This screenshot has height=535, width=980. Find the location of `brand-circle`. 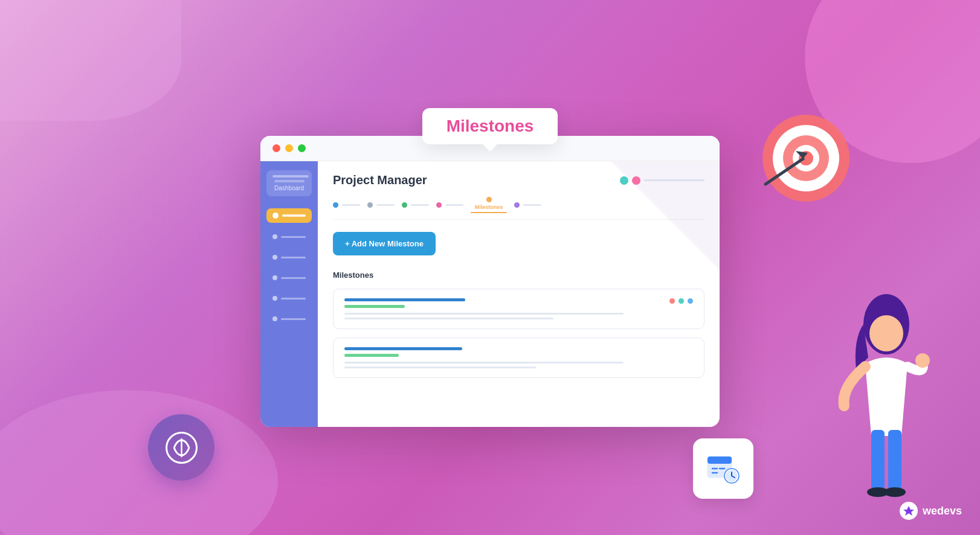

brand-circle is located at coordinates (181, 447).